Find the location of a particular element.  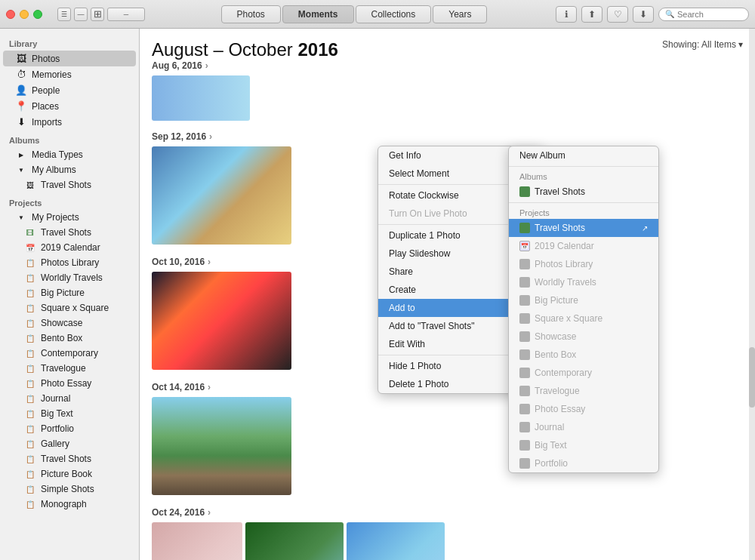

sidebar-item-memories: ⏱ Memories is located at coordinates (69, 74).